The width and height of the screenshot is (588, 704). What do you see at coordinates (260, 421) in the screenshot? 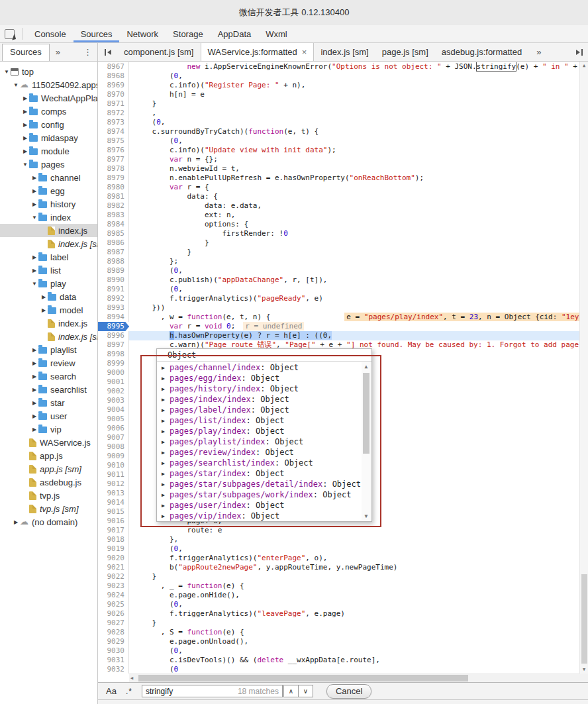
I see `object-tree-item: ▶pages/list/index: Object` at bounding box center [260, 421].